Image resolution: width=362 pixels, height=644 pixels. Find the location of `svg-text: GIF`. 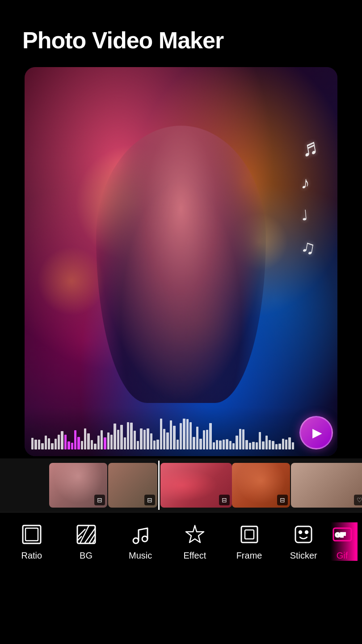

svg-text: GIF is located at coordinates (341, 535).